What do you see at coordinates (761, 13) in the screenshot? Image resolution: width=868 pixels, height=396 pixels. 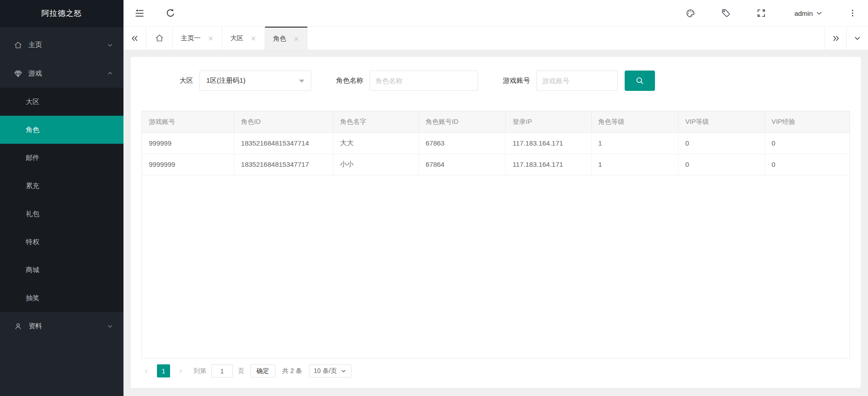 I see `fullscreen-icon` at bounding box center [761, 13].